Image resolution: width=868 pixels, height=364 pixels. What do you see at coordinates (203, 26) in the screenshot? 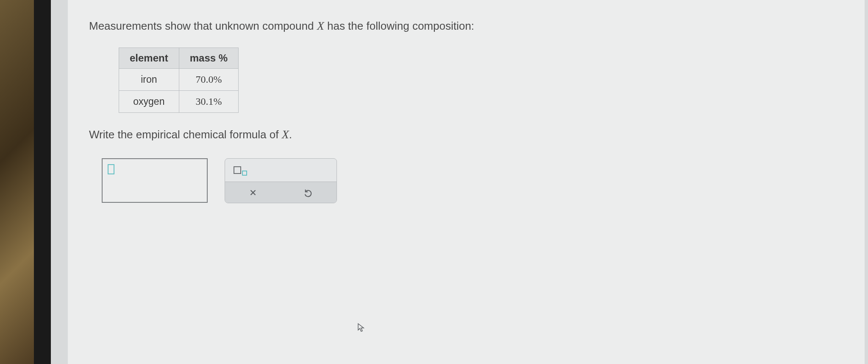
I see `prompt-prefix: Measurements show that unknown compound` at bounding box center [203, 26].